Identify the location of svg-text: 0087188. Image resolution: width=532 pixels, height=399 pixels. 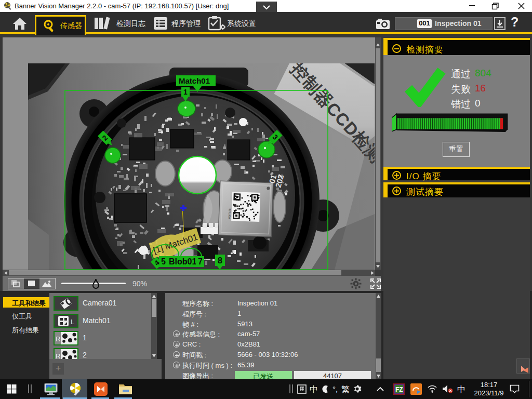
(230, 214).